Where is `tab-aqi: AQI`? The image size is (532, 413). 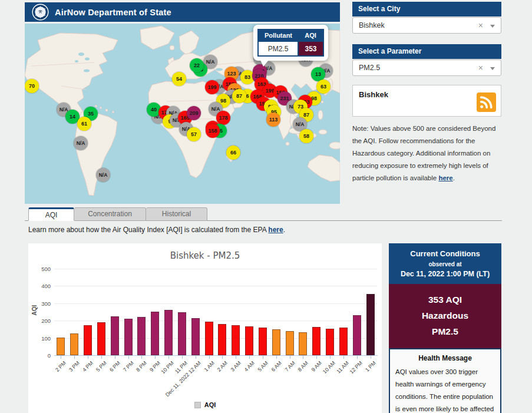 tab-aqi: AQI is located at coordinates (51, 214).